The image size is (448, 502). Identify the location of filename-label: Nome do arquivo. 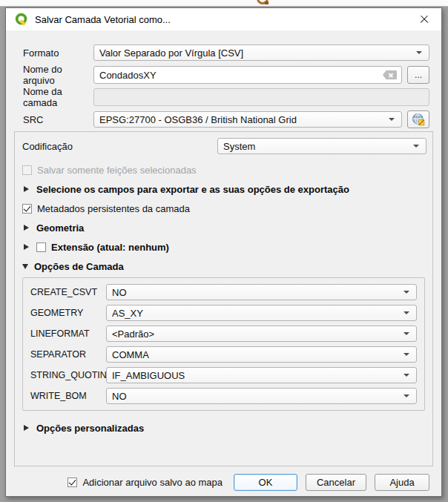
(58, 75).